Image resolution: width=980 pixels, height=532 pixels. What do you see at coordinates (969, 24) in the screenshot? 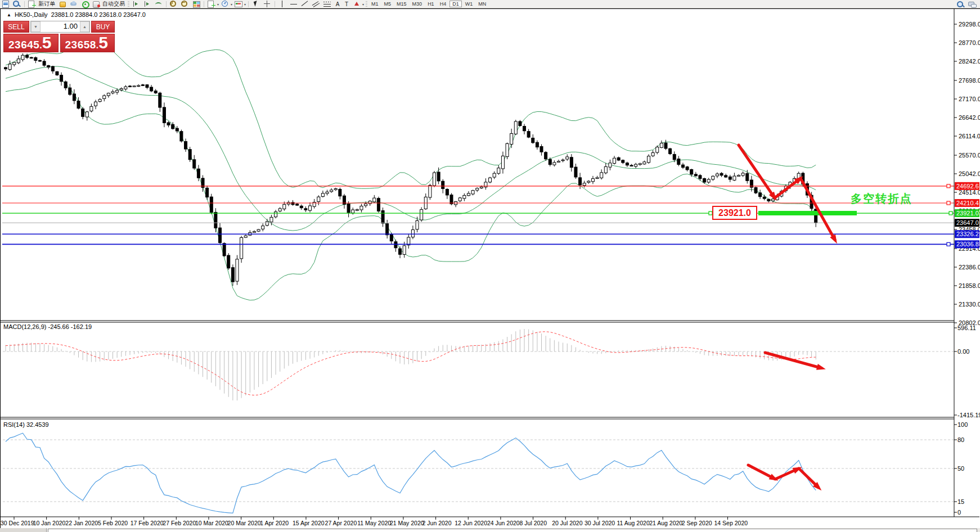
I see `svg-text: 29298.0` at bounding box center [969, 24].